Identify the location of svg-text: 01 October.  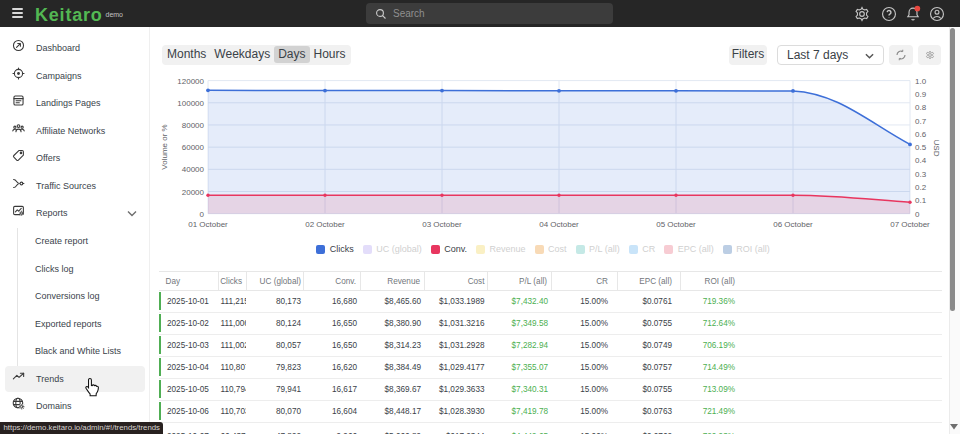
(208, 224).